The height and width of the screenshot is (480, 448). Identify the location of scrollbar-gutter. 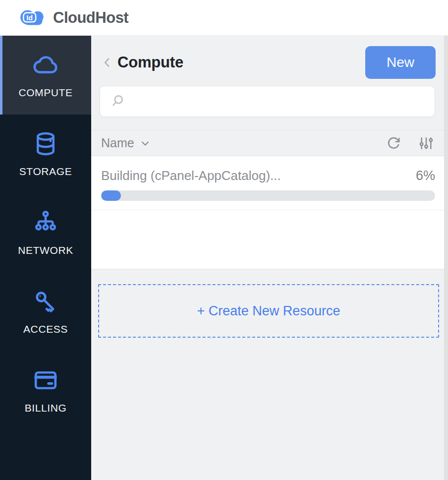
(446, 258).